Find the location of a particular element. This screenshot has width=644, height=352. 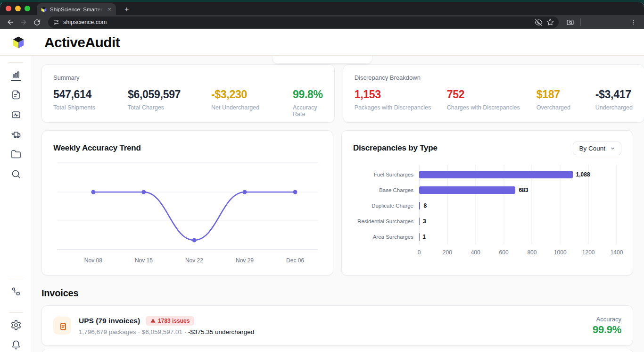

bell-icon is located at coordinates (16, 345).